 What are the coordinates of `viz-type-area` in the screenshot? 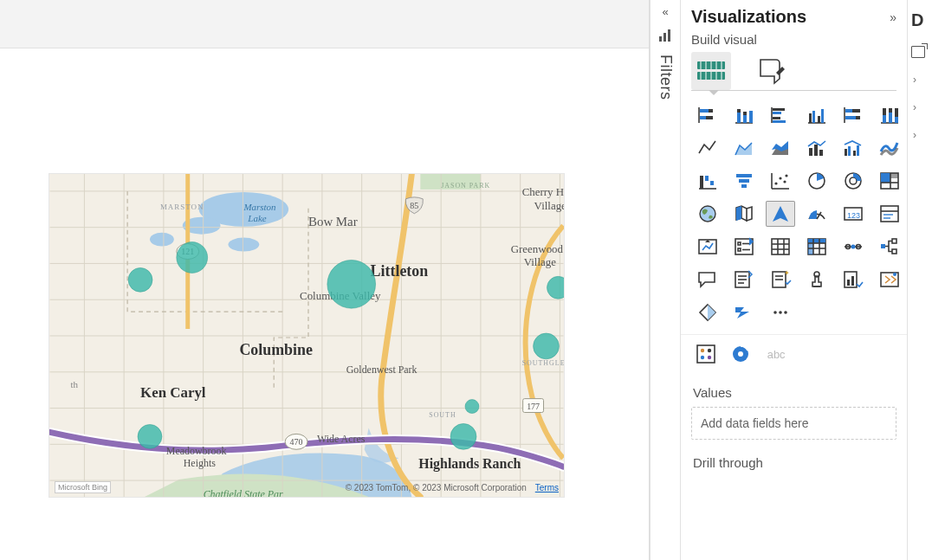 It's located at (744, 148).